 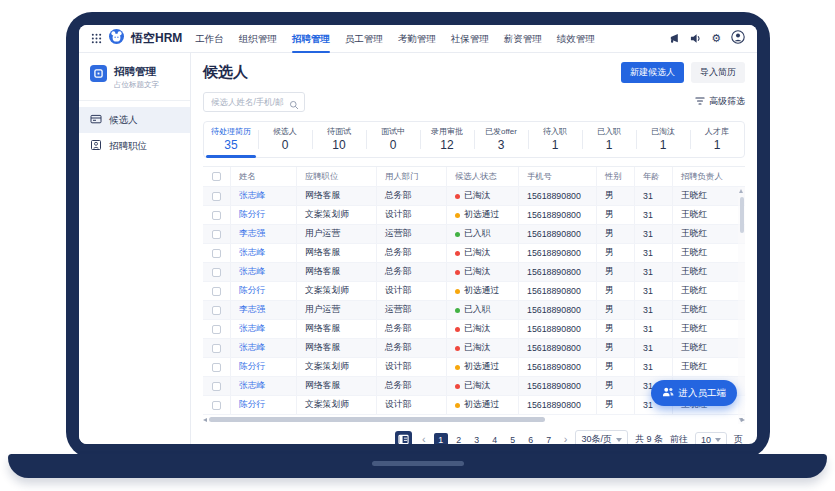 What do you see at coordinates (602, 437) in the screenshot?
I see `page-size-select: 30条/页` at bounding box center [602, 437].